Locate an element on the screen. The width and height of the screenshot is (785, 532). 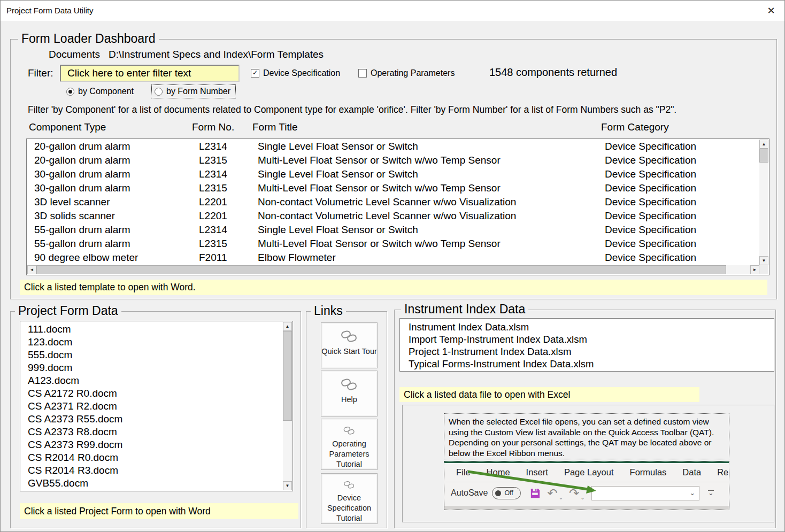
links-group: Links Quick Start Tour Help Operating Pa… is located at coordinates (347, 420).